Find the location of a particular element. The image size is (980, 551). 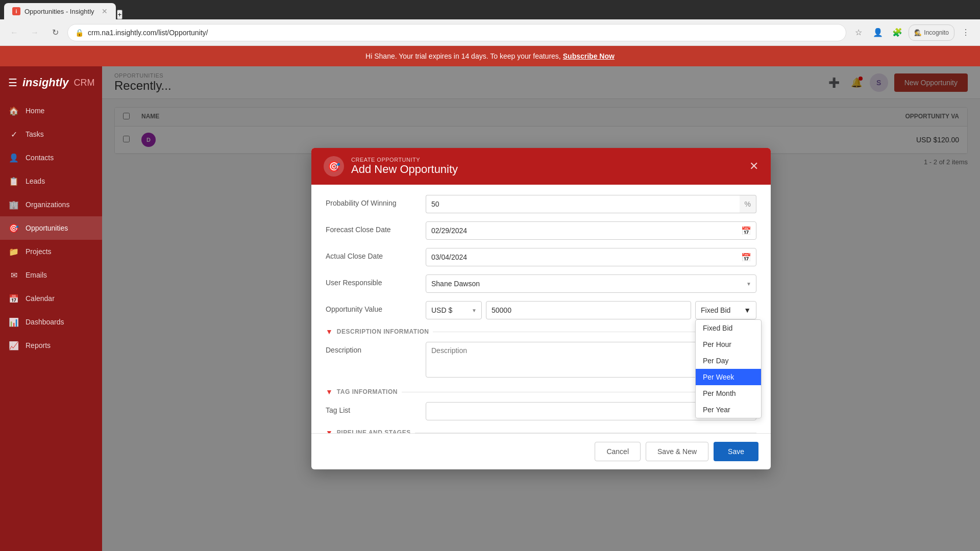

probability-control: % is located at coordinates (591, 204).